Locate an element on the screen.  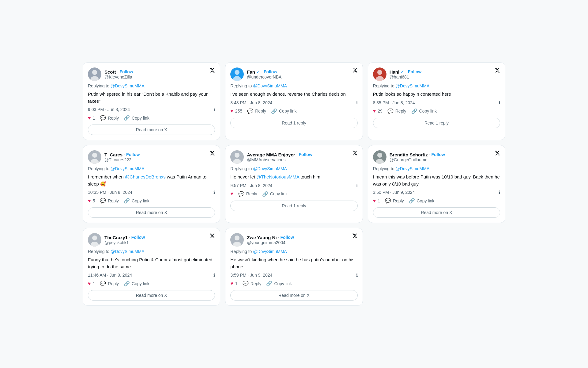
like-action: ♥ is located at coordinates (232, 194).